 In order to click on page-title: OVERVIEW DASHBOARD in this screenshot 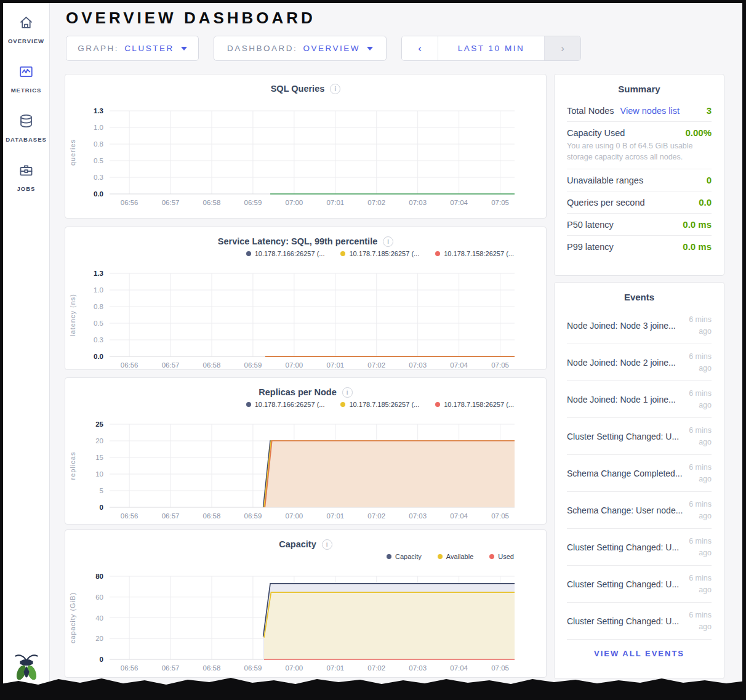, I will do `click(191, 18)`.